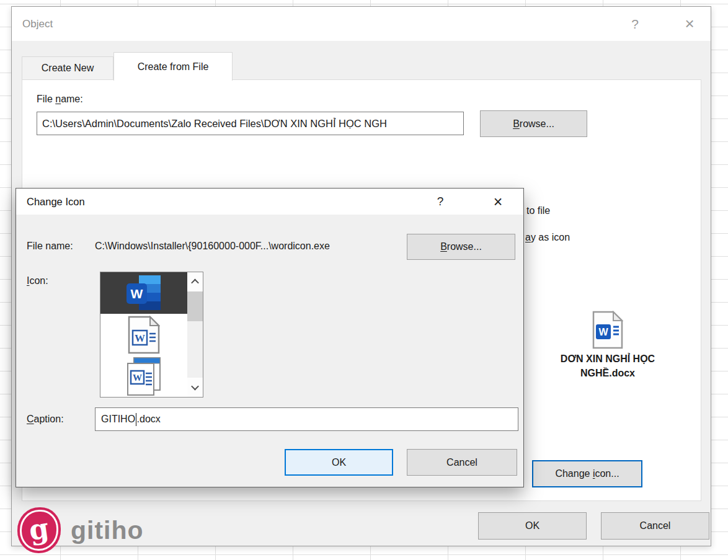 This screenshot has height=560, width=728. What do you see at coordinates (361, 24) in the screenshot?
I see `object-dialog-titlebar: Object ? ×` at bounding box center [361, 24].